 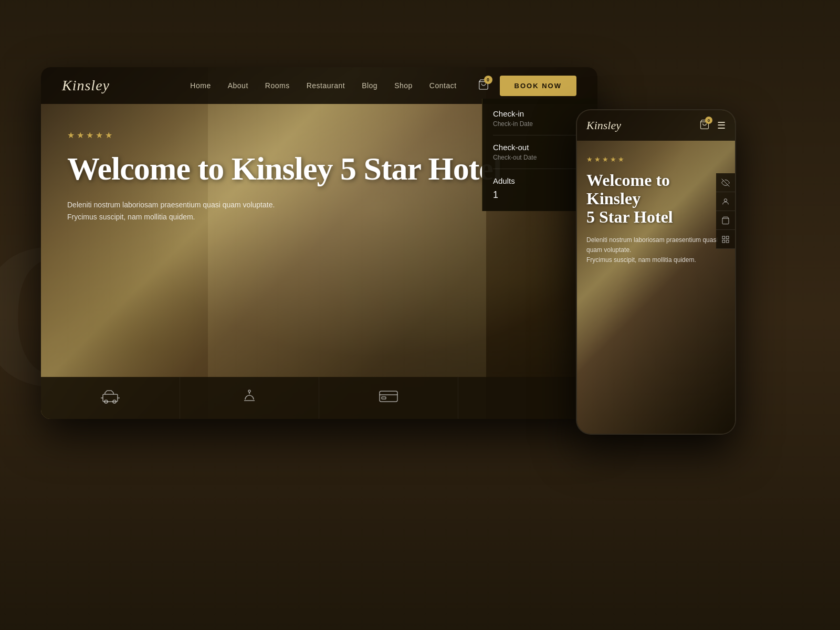 What do you see at coordinates (726, 220) in the screenshot?
I see `tool-cart` at bounding box center [726, 220].